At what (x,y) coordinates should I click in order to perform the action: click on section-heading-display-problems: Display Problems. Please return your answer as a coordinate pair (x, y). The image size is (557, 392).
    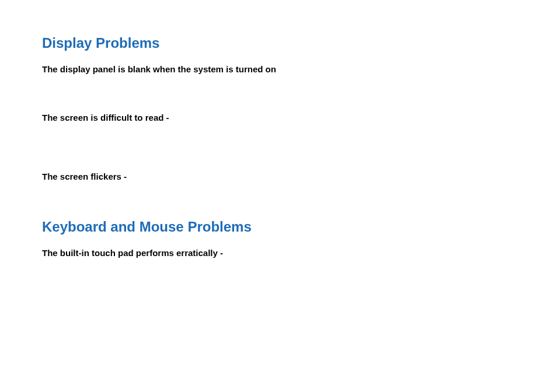
    Looking at the image, I should click on (278, 43).